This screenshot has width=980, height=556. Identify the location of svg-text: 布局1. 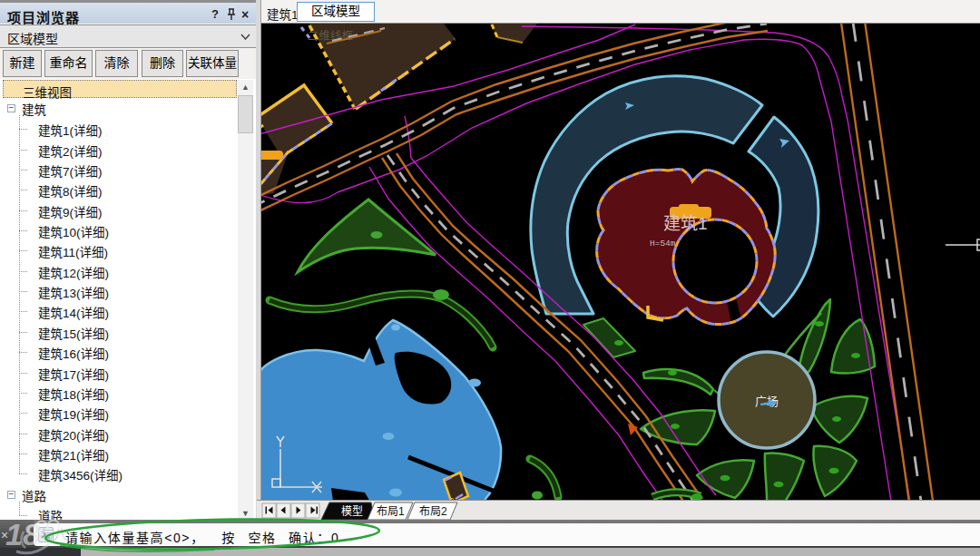
(390, 512).